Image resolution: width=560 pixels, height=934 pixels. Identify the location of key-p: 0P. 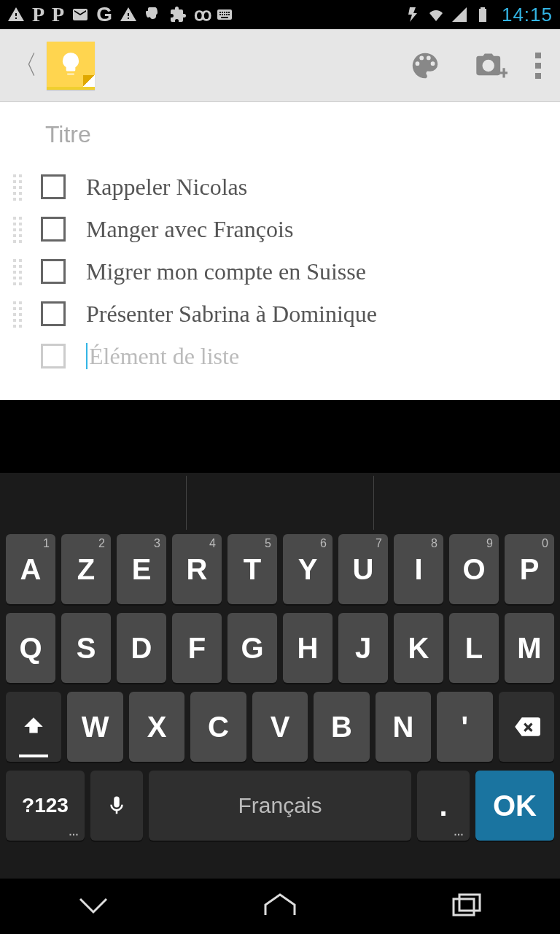
(529, 569).